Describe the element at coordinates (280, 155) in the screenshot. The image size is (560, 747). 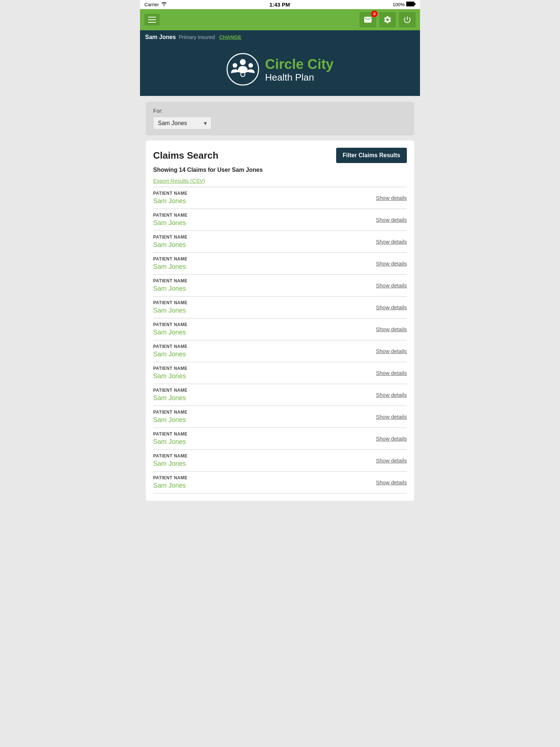
I see `claims-header: Claims Search Filter Claims Results` at that location.